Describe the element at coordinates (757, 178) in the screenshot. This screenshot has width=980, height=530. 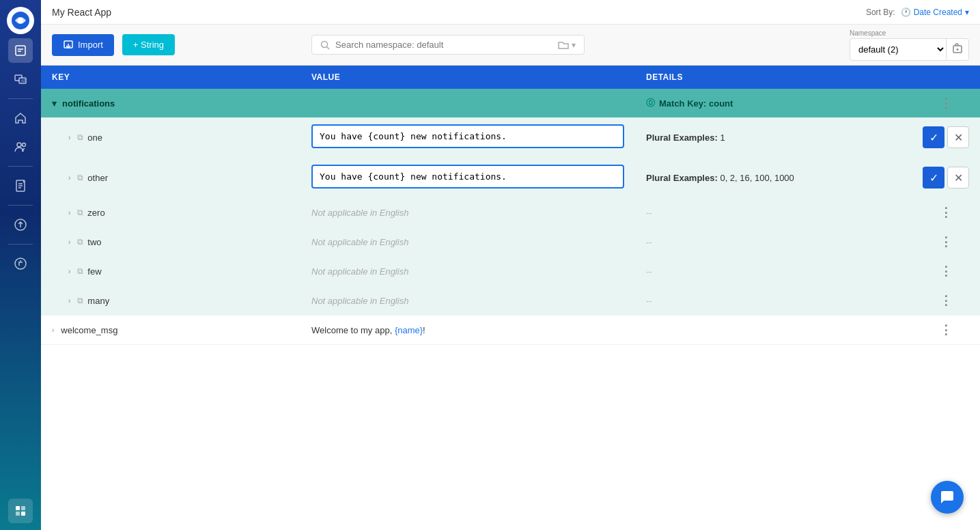
I see `row-other-details-rest: 0, 2, 16, 100, 1000` at that location.